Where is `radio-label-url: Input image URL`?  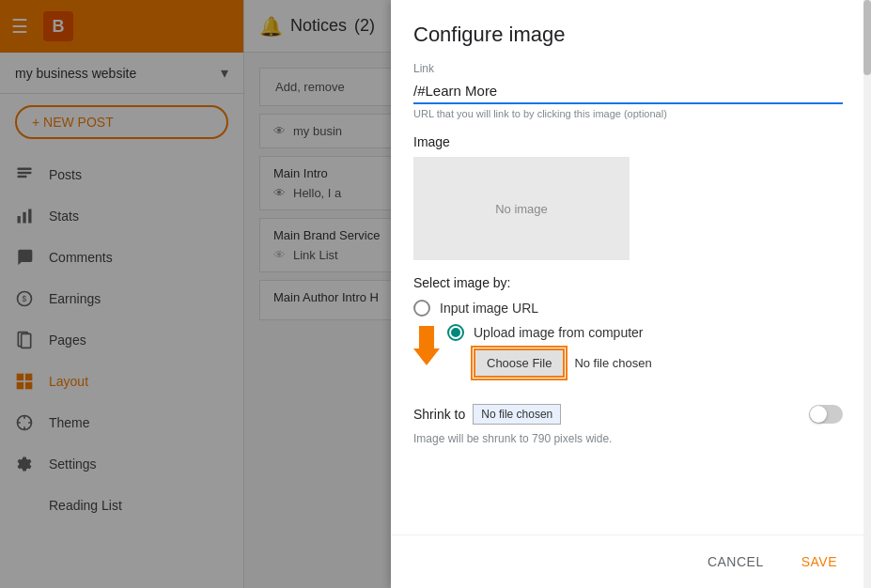
radio-label-url: Input image URL is located at coordinates (489, 308).